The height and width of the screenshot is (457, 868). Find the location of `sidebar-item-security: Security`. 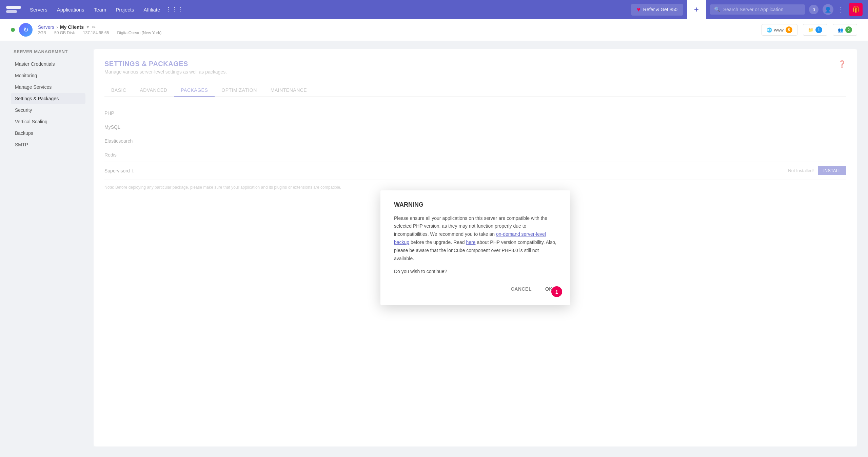

sidebar-item-security: Security is located at coordinates (48, 110).